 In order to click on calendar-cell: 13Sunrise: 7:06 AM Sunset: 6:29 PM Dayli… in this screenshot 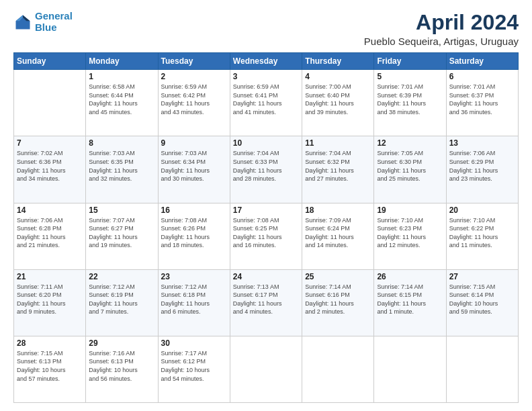, I will do `click(482, 169)`.